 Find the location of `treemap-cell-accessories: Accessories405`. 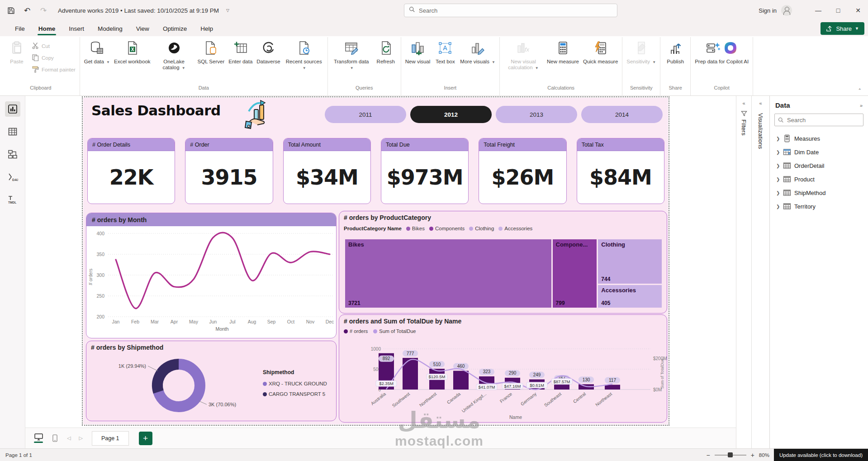

treemap-cell-accessories: Accessories405 is located at coordinates (630, 296).